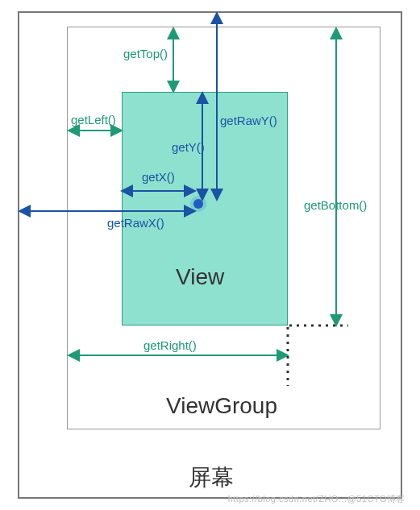  I want to click on label-getX: getX(), so click(158, 177).